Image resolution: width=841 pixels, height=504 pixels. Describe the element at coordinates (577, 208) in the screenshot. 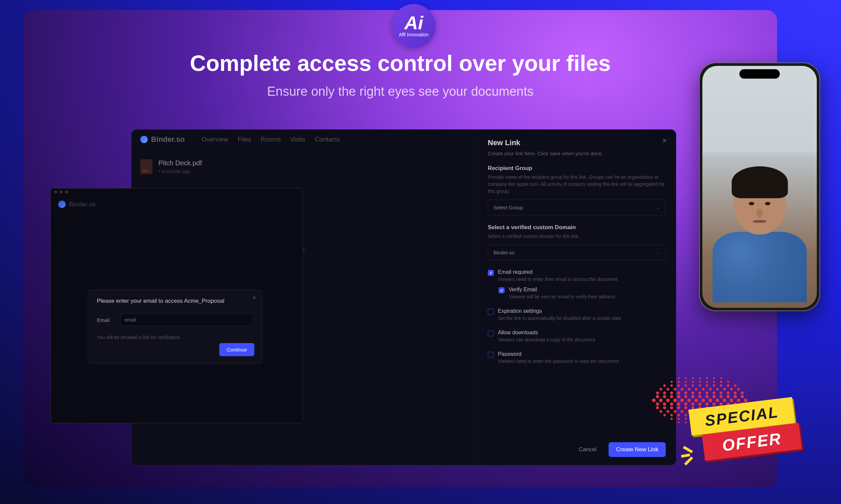

I see `recipient-group-select: Select Group ⌄` at that location.